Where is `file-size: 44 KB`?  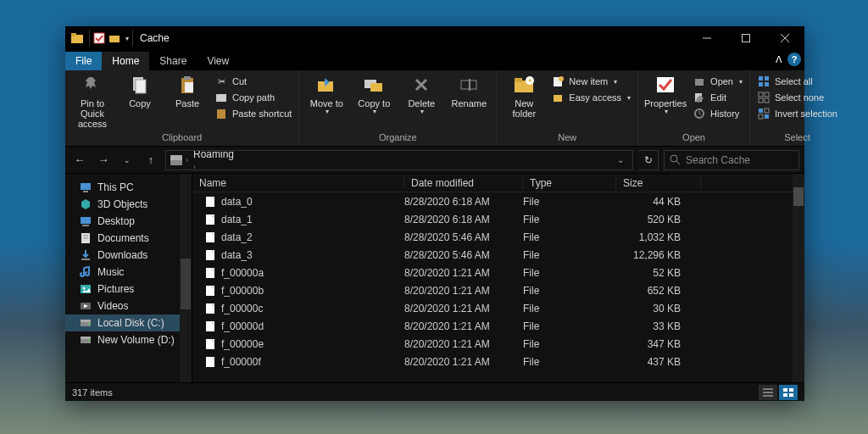
file-size: 44 KB is located at coordinates (659, 202).